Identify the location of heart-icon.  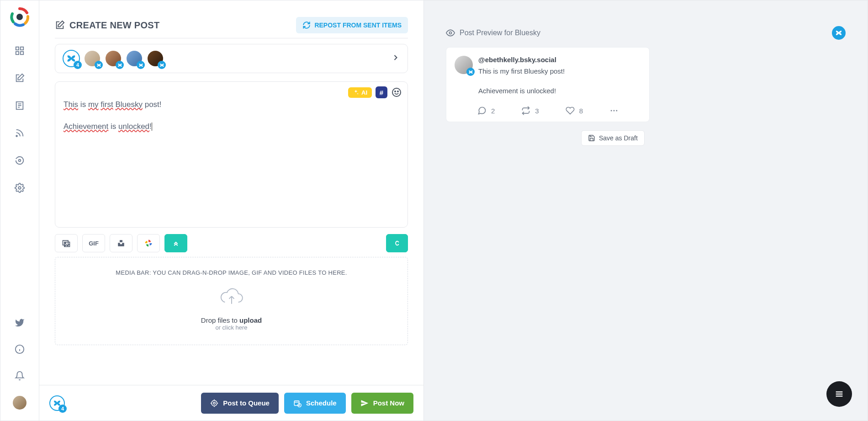
(570, 111).